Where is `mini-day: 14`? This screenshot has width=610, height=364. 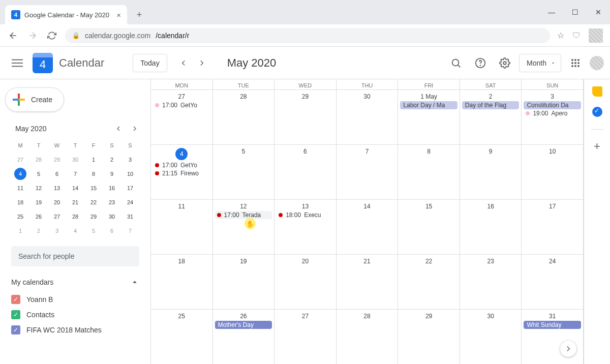
mini-day: 14 is located at coordinates (75, 188).